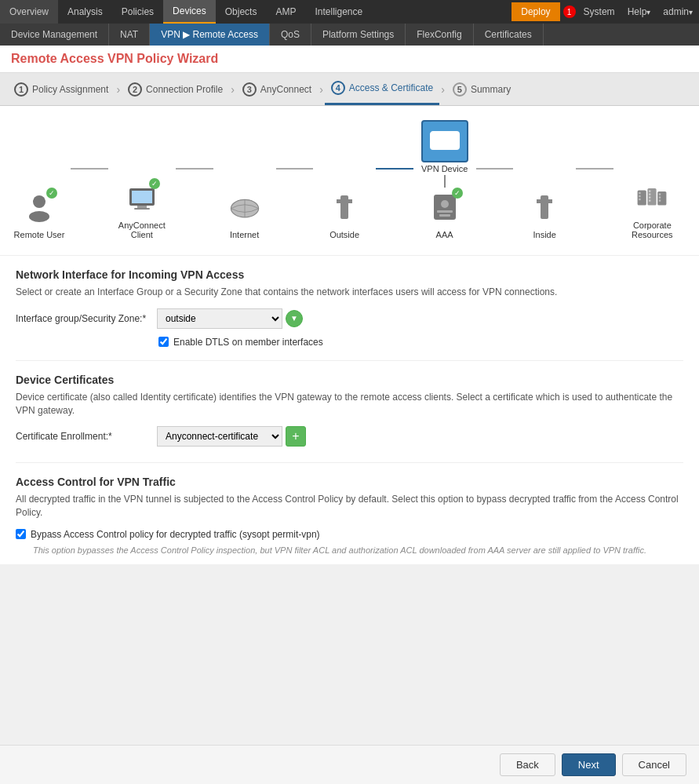  Describe the element at coordinates (359, 35) in the screenshot. I see `nav-platform-settings: Platform Settings` at that location.